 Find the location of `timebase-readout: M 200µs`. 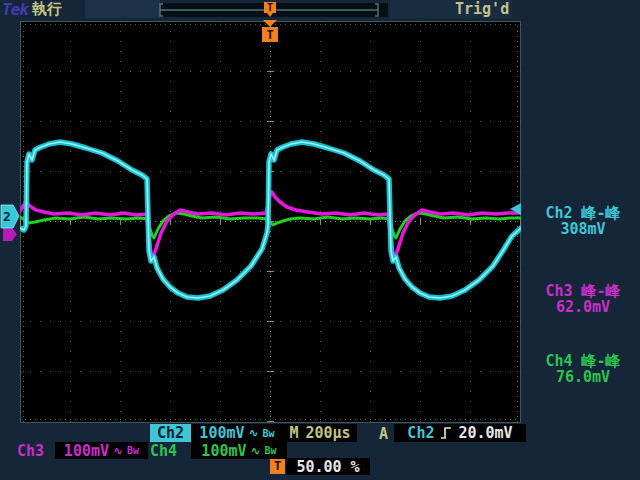

timebase-readout: M 200µs is located at coordinates (320, 433).